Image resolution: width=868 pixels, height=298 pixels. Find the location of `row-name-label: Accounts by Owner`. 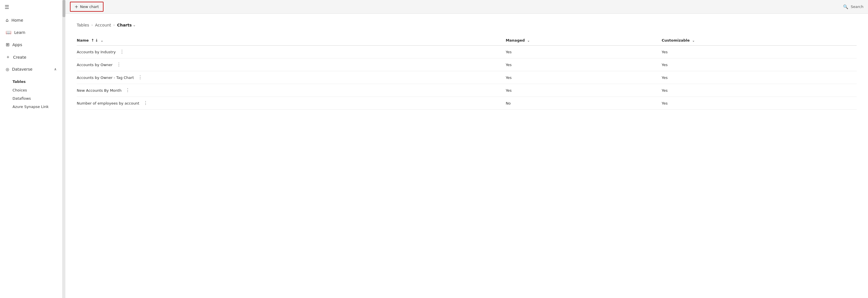

row-name-label: Accounts by Owner is located at coordinates (95, 65).